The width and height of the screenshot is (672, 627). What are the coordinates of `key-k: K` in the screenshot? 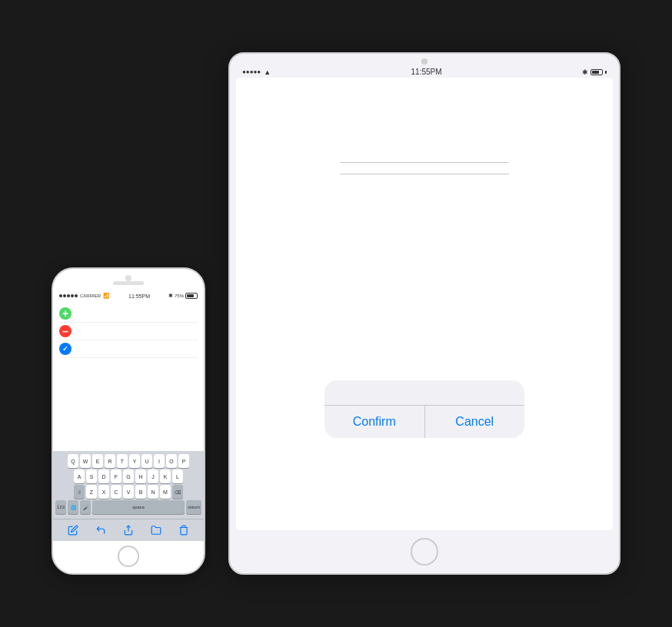 It's located at (165, 476).